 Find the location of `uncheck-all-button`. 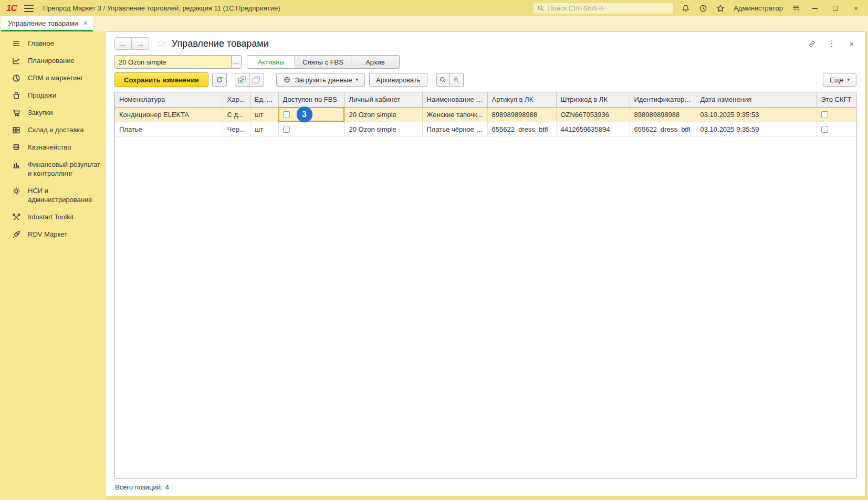

uncheck-all-button is located at coordinates (257, 80).